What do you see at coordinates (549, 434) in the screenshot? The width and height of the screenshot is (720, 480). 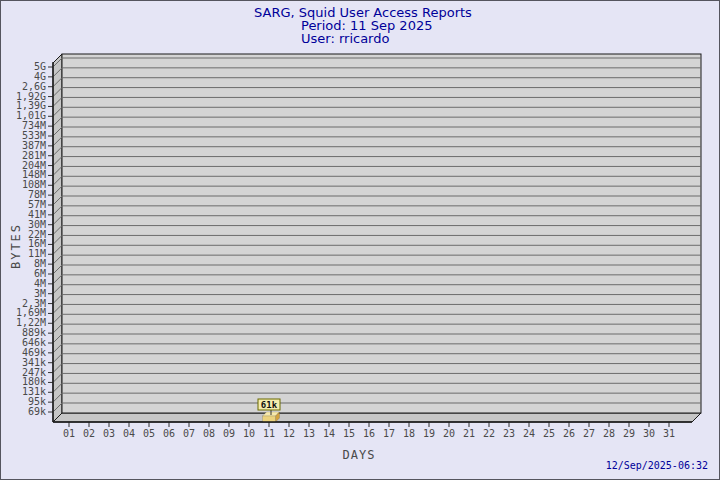 I see `x-tick-label: 25` at bounding box center [549, 434].